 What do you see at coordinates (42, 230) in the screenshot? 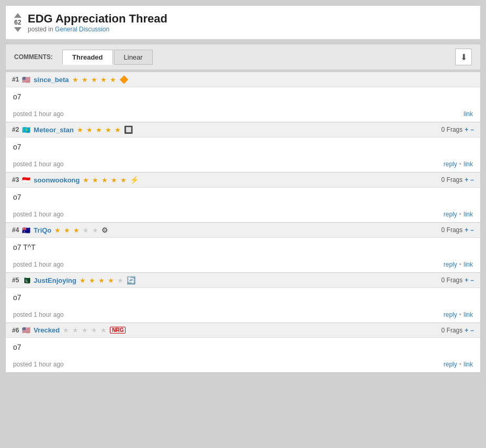
I see `username: TriQo` at bounding box center [42, 230].